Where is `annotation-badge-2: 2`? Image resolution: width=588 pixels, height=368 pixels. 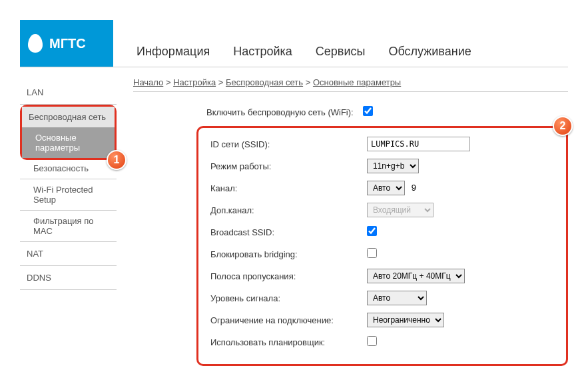 annotation-badge-2: 2 is located at coordinates (563, 126).